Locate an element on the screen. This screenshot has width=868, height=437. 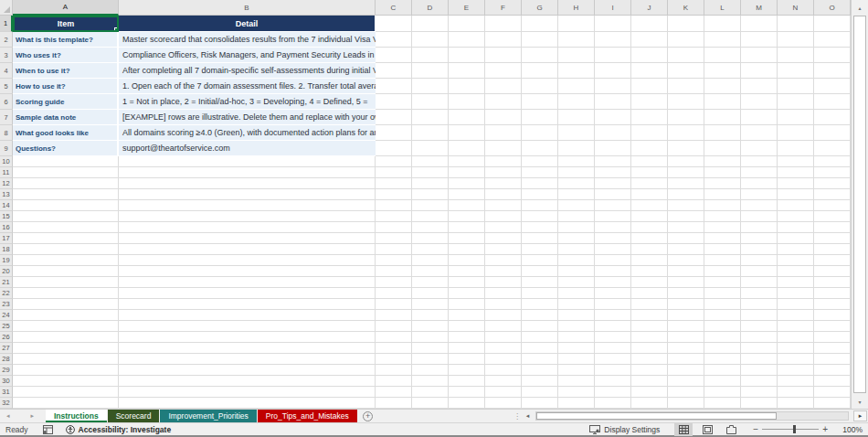
cell-A2: What is this template? is located at coordinates (66, 40).